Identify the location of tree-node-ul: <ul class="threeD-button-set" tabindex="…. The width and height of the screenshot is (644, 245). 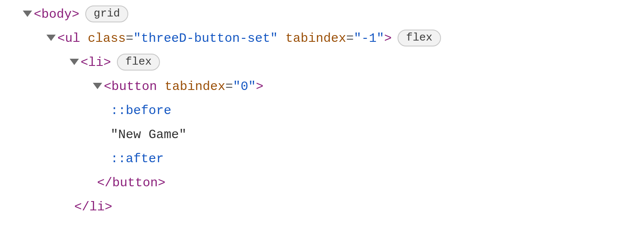
(322, 39).